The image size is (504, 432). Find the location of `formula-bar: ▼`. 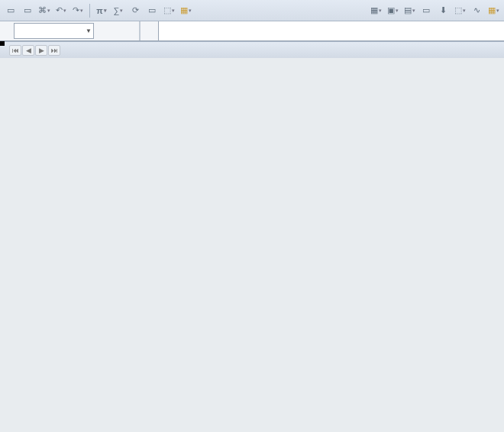

formula-bar: ▼ is located at coordinates (252, 31).